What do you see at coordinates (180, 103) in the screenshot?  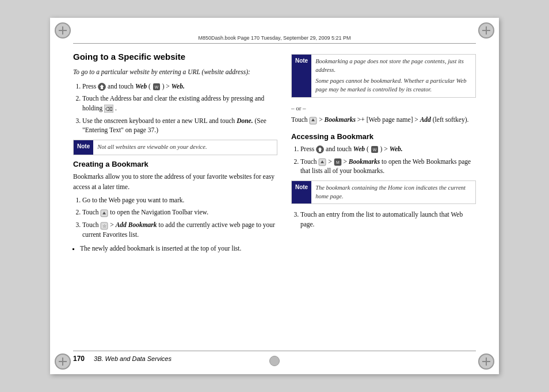 I see `step-1-2: Touch the Address bar and clear the exis…` at bounding box center [180, 103].